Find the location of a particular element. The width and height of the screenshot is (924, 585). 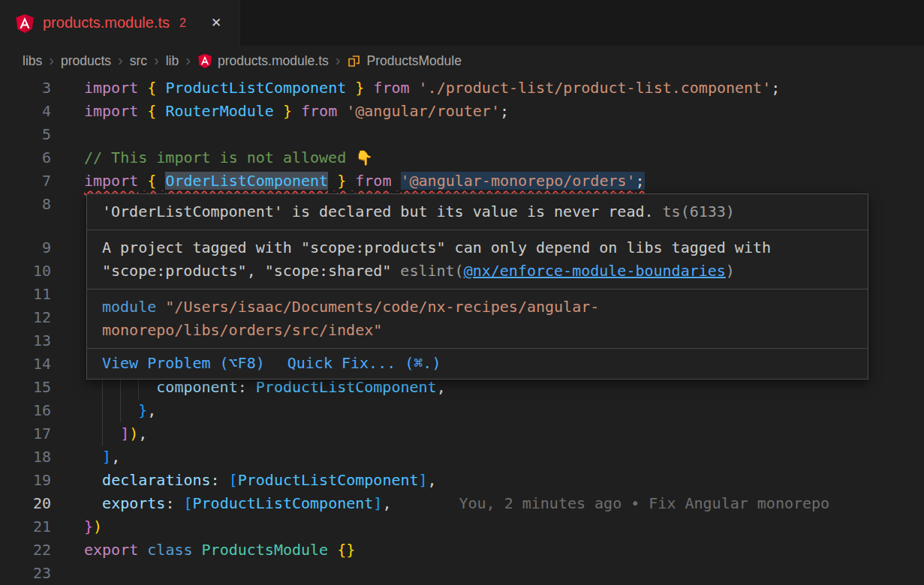

close-icon: ✕ is located at coordinates (216, 22).